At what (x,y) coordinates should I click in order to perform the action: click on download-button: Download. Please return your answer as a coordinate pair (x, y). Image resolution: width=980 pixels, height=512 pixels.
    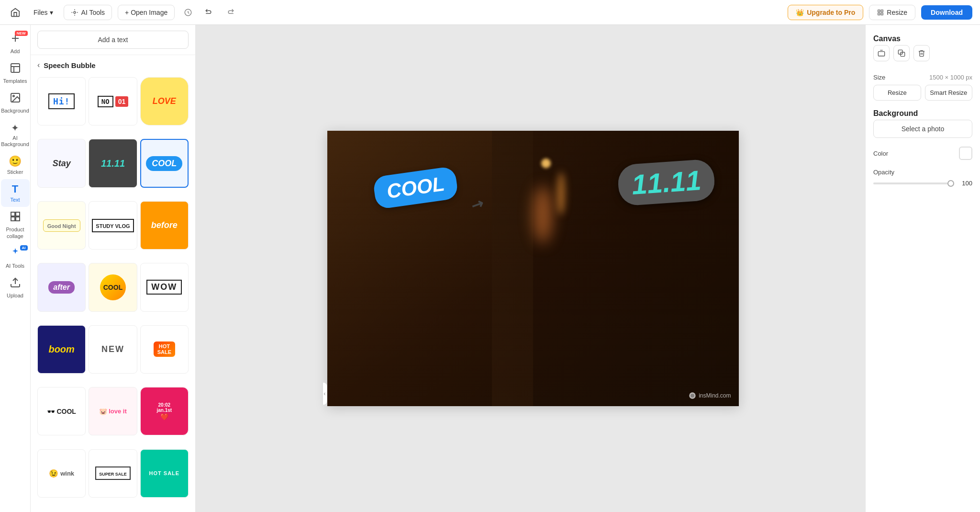
    Looking at the image, I should click on (947, 12).